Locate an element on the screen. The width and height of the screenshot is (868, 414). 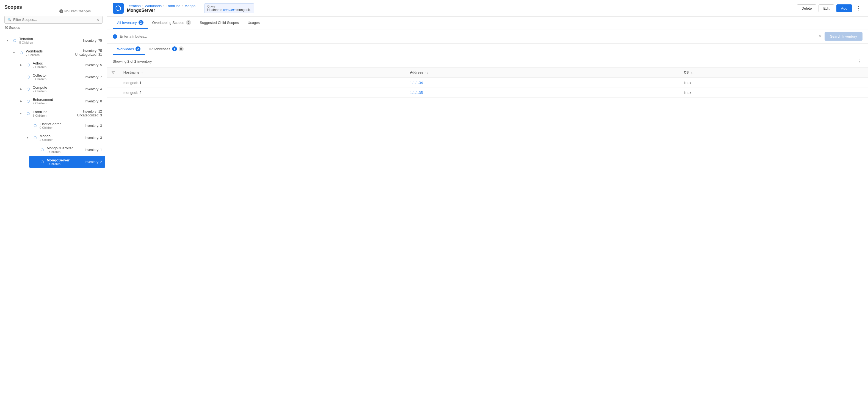
chevron-frontend: ▾ is located at coordinates (21, 114).